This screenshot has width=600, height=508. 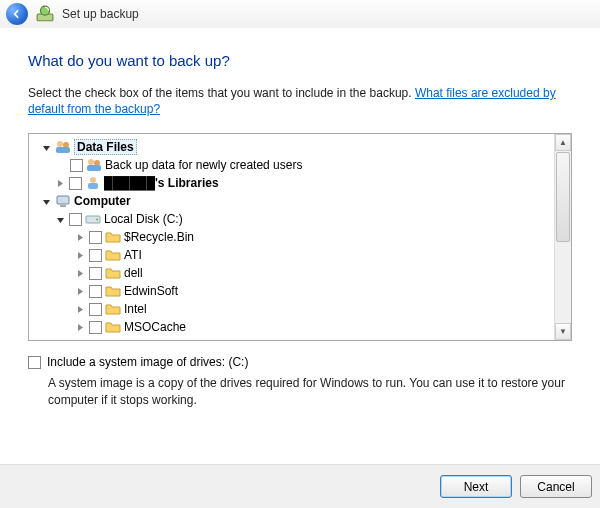 I want to click on page-heading: What do you want to back up?, so click(x=300, y=60).